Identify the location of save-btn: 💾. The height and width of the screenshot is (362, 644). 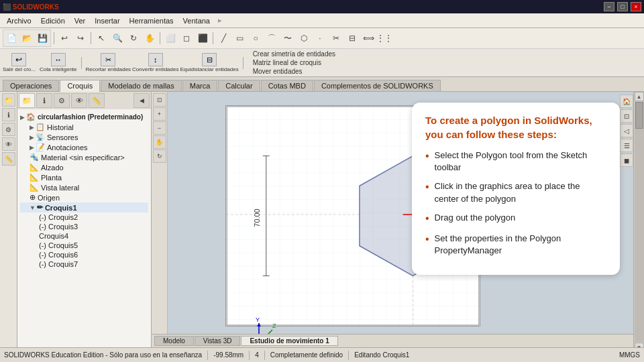
(42, 38).